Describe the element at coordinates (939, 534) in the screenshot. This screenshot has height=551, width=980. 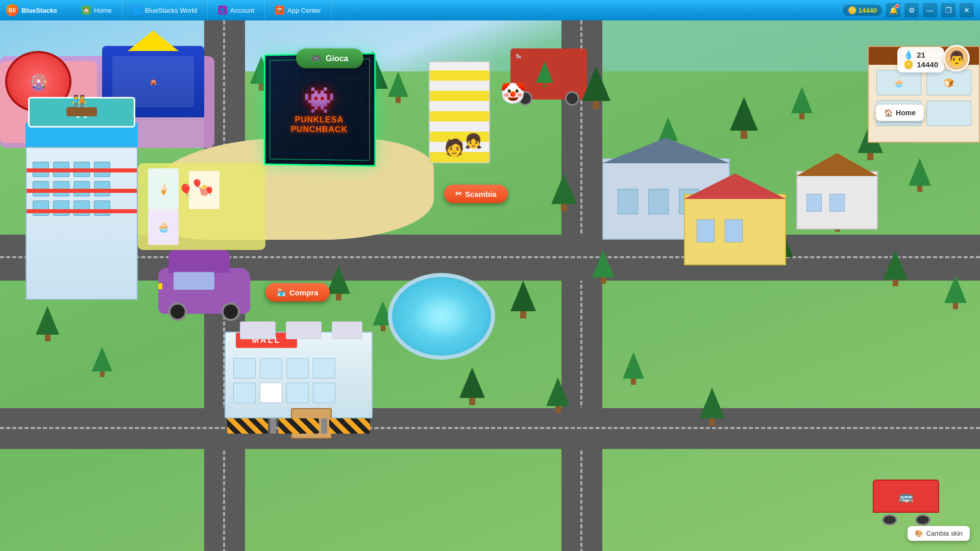
I see `cambia-skin-button: 🎨 Cambia skin` at that location.